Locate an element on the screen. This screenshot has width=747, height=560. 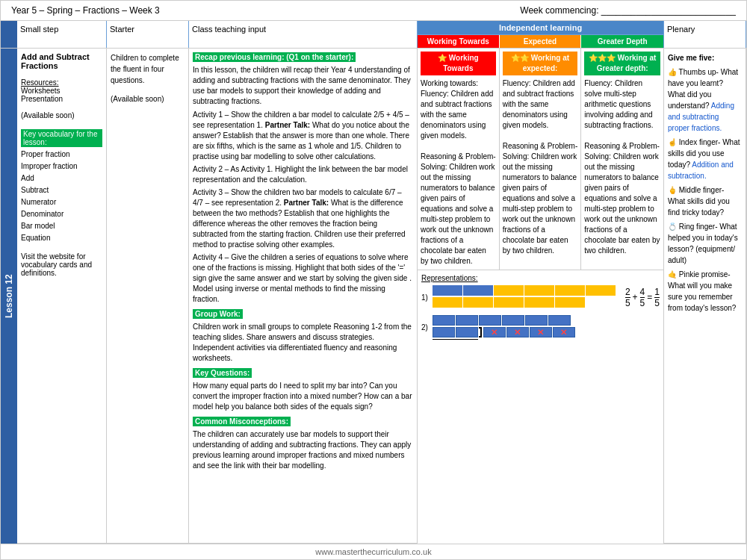
resources-label: Resources: is located at coordinates (61, 82).